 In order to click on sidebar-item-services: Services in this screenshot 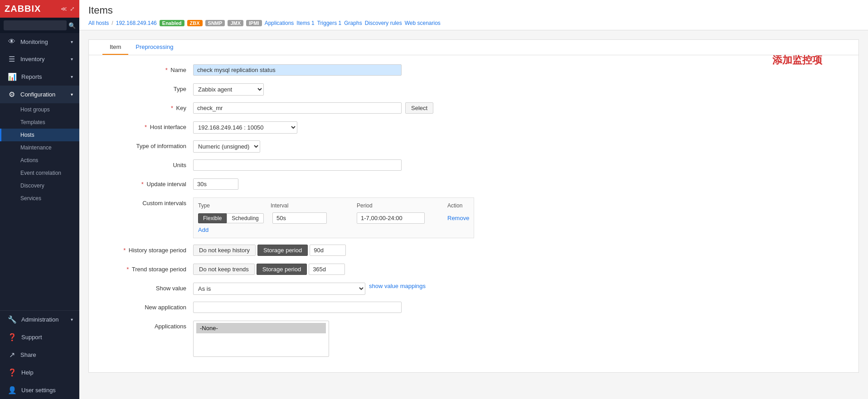, I will do `click(40, 198)`.